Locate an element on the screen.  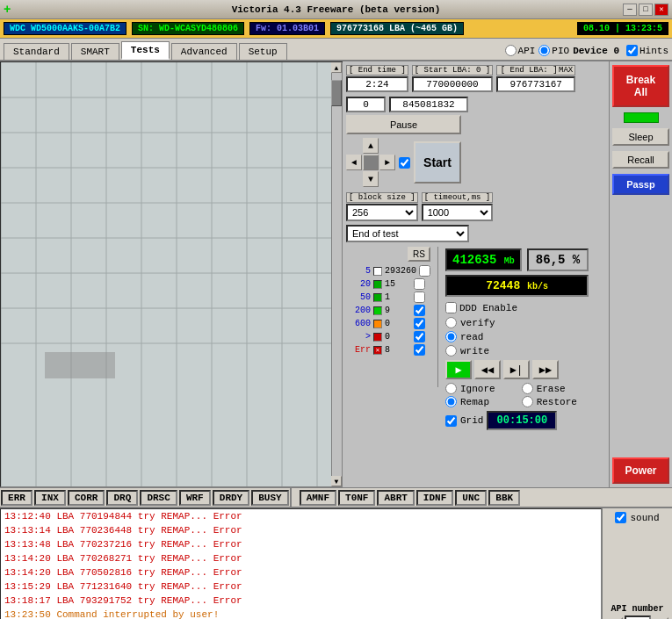
mode-select: End of test is located at coordinates (408, 234).